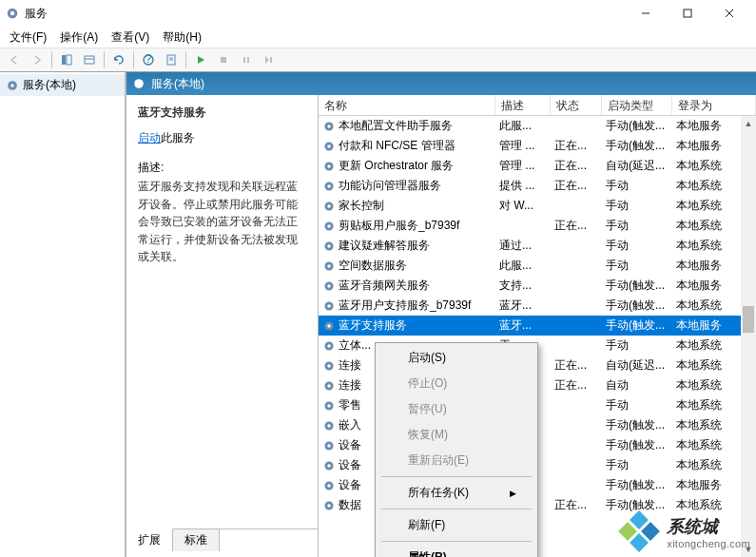 The image size is (756, 557). What do you see at coordinates (456, 409) in the screenshot?
I see `context-menu-item: 暂停(U)` at bounding box center [456, 409].